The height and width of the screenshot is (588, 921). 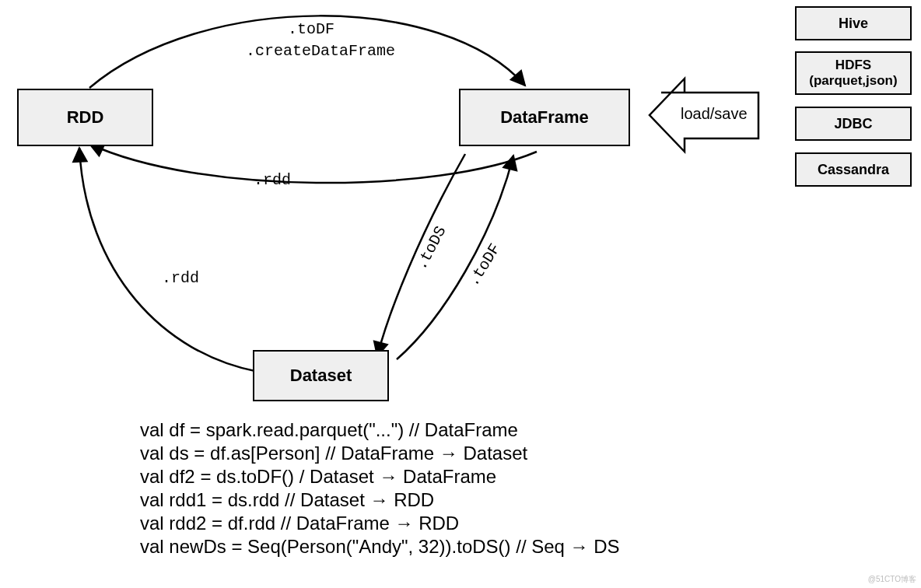 What do you see at coordinates (311, 30) in the screenshot?
I see `edge-label-todf: .toDF` at bounding box center [311, 30].